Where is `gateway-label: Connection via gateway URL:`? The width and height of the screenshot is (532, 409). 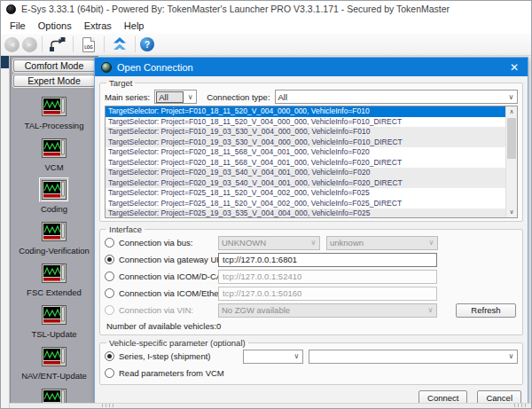
gateway-label: Connection via gateway URL: is located at coordinates (168, 259).